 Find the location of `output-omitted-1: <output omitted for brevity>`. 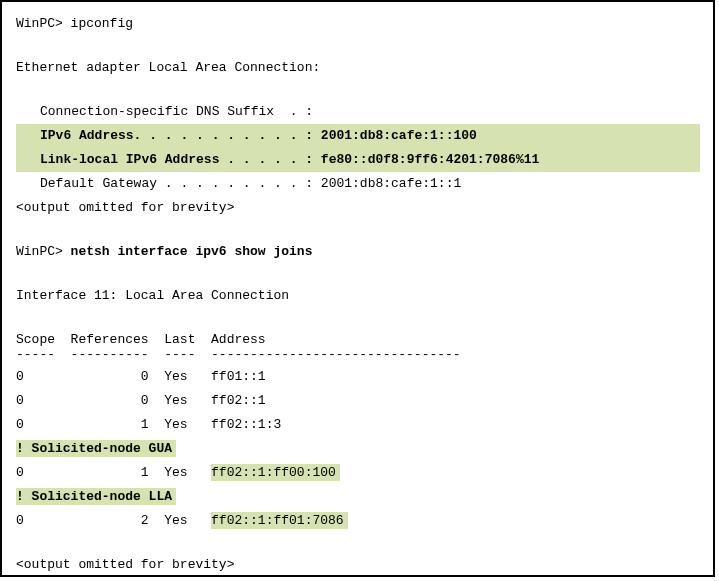

output-omitted-1: <output omitted for brevity> is located at coordinates (358, 208).